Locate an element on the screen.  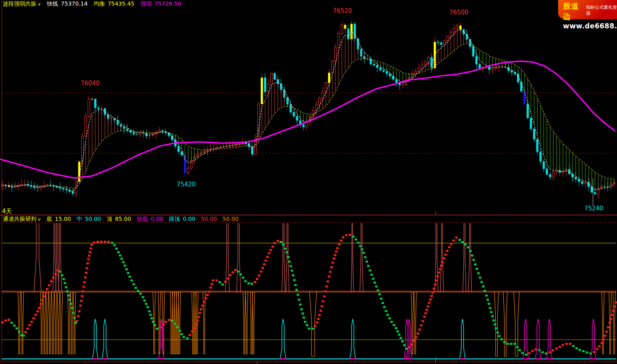
field-label: 强弱 is located at coordinates (146, 4).